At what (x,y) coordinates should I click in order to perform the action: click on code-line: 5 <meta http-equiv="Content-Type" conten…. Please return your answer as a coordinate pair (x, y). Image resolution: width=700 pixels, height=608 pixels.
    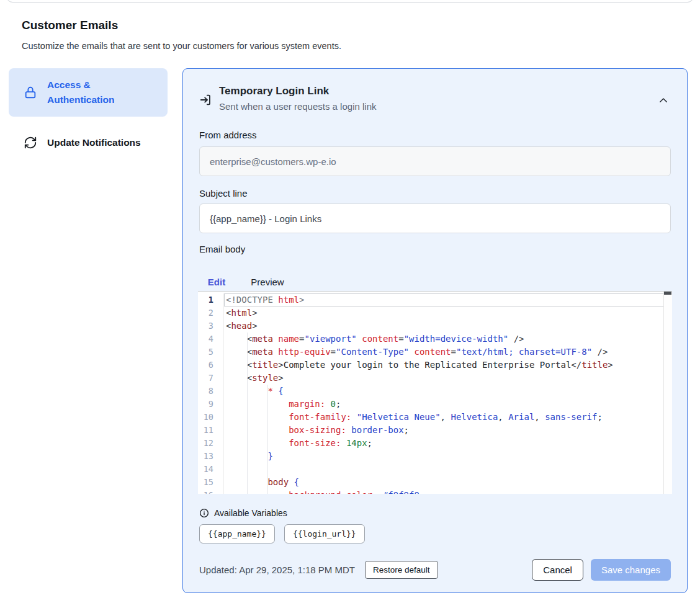
    Looking at the image, I should click on (435, 352).